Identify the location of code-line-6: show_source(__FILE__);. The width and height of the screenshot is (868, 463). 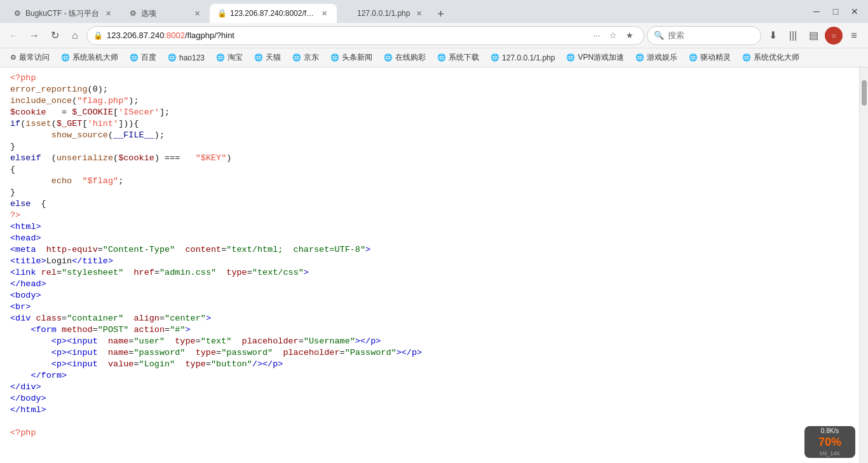
(430, 135).